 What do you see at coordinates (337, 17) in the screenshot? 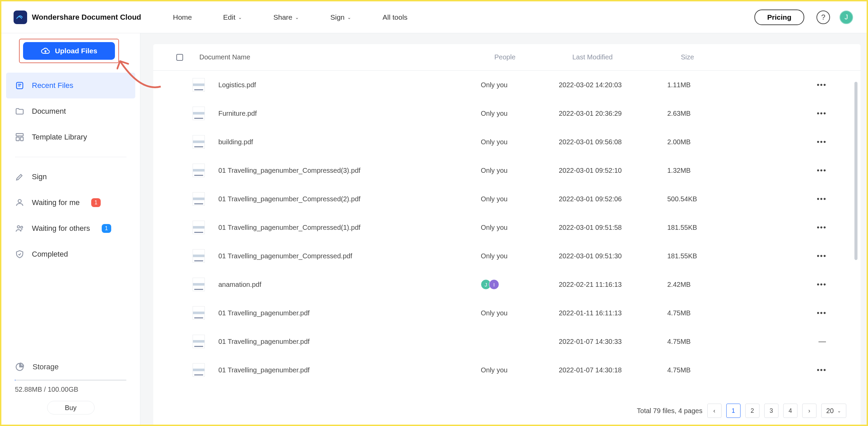
I see `nav-sign-label: Sign` at bounding box center [337, 17].